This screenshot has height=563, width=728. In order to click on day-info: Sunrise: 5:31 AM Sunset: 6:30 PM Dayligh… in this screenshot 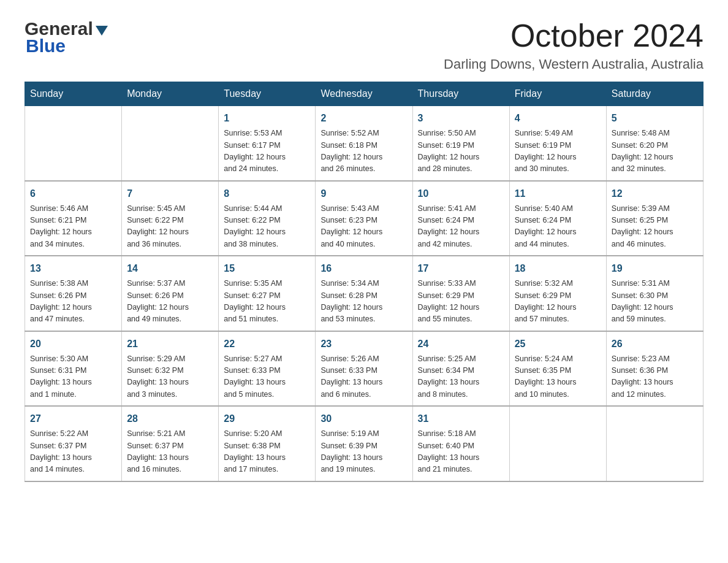, I will do `click(654, 302)`.